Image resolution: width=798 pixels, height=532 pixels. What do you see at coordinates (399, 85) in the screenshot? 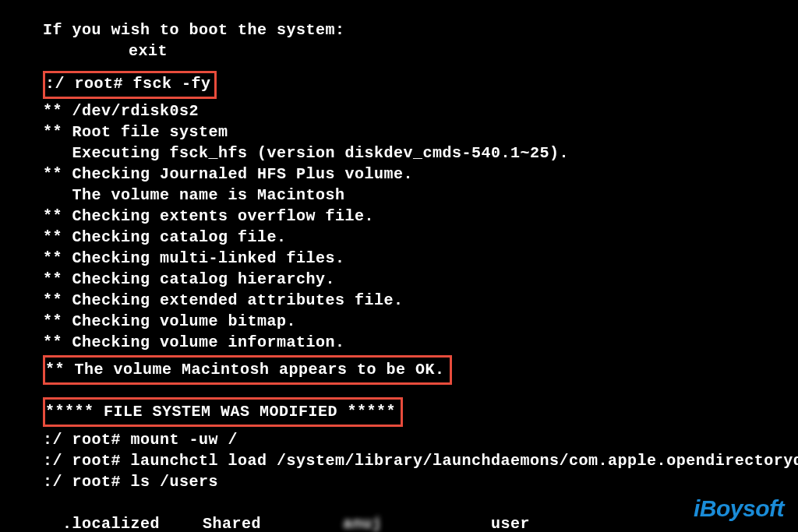
I see `fsck-command-highlight: :/ root# fsck -fy` at bounding box center [399, 85].